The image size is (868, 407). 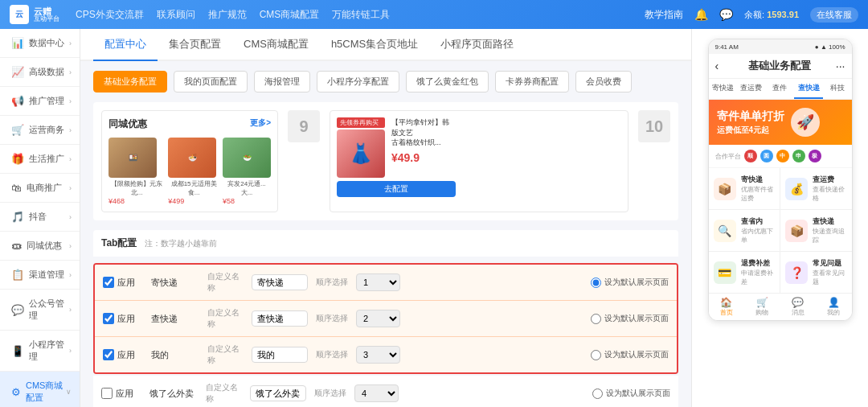 What do you see at coordinates (40, 351) in the screenshot?
I see `sidebar-item-miniapp: 📱 小程序管理 ›` at bounding box center [40, 351].